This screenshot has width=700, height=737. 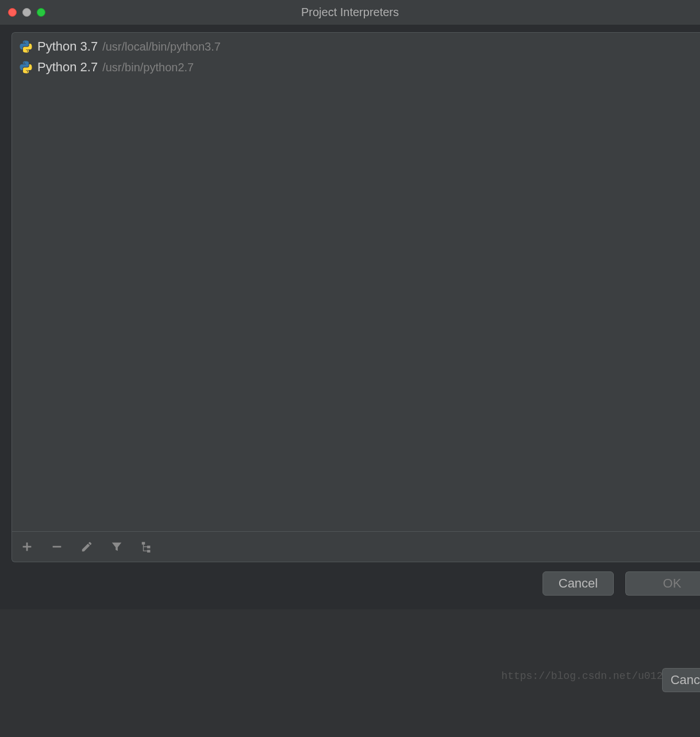 What do you see at coordinates (356, 47) in the screenshot?
I see `interpreter-row: Python 3.7 /usr/local/bin/python3.7` at bounding box center [356, 47].